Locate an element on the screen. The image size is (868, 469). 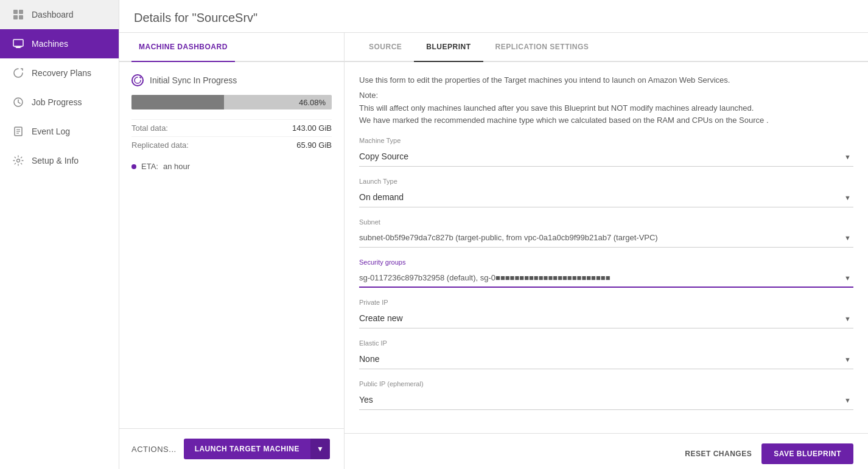
sidebar: Dashboard Machines Recovery Plans J is located at coordinates (60, 235).